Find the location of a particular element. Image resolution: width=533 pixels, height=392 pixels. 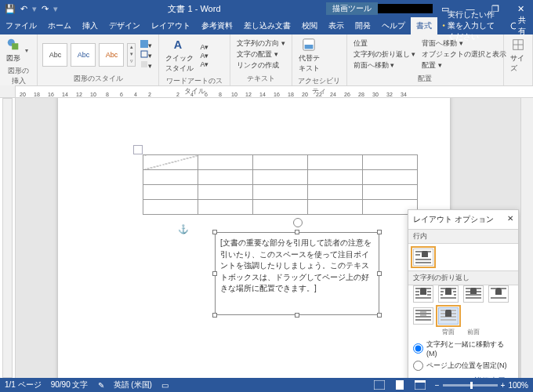

horizontal-ruler: 2018161412108642246810121416182022242628… is located at coordinates (266, 93).